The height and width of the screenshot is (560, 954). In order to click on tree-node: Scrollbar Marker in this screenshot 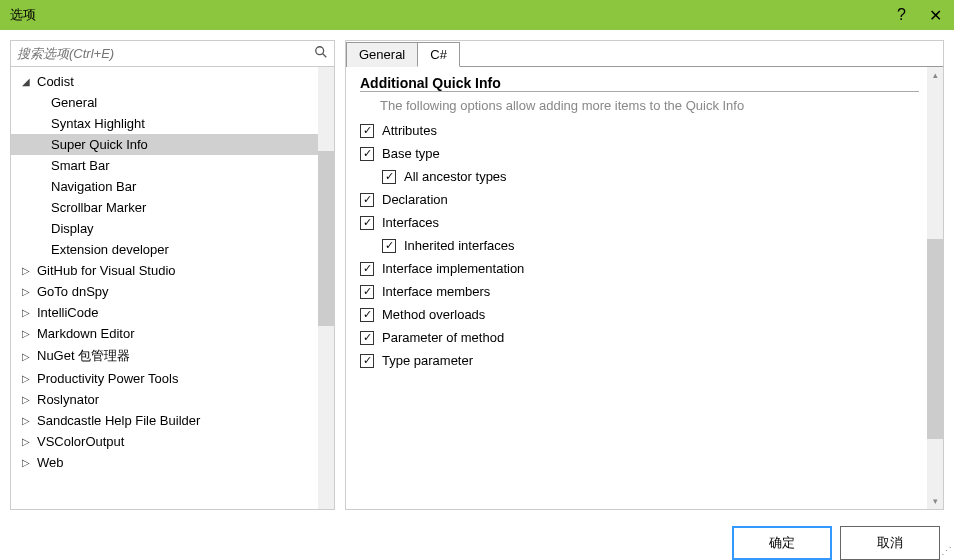, I will do `click(172, 208)`.